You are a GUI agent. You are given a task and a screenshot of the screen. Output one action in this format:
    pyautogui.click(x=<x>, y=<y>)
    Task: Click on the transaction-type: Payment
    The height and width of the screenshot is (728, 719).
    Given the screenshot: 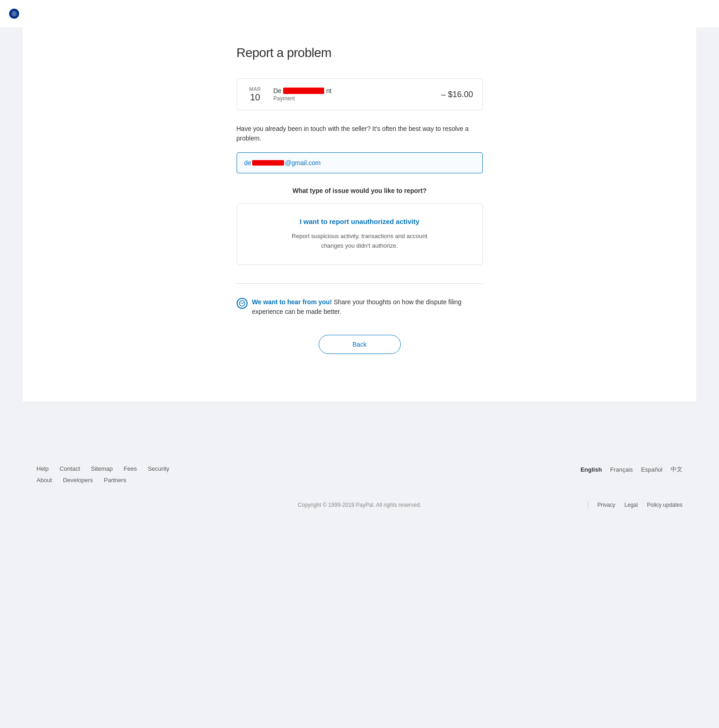 What is the action you would take?
    pyautogui.click(x=357, y=99)
    